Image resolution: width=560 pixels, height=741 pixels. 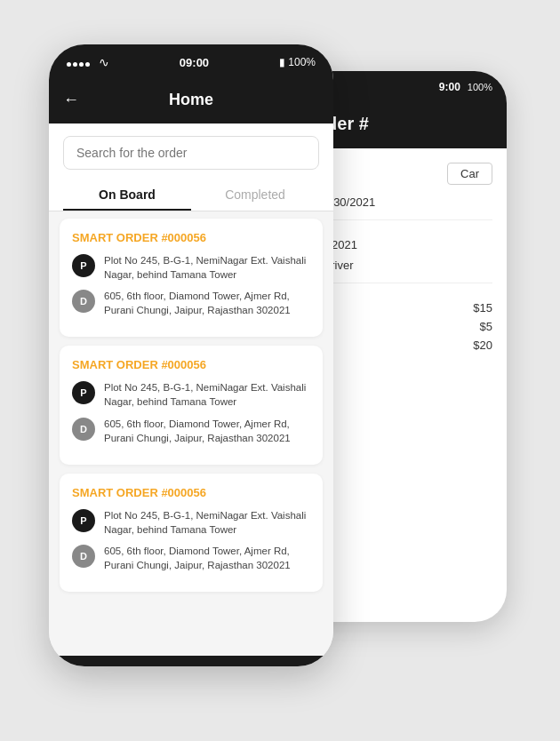 What do you see at coordinates (84, 429) in the screenshot?
I see `dropoff-icon-2: D` at bounding box center [84, 429].